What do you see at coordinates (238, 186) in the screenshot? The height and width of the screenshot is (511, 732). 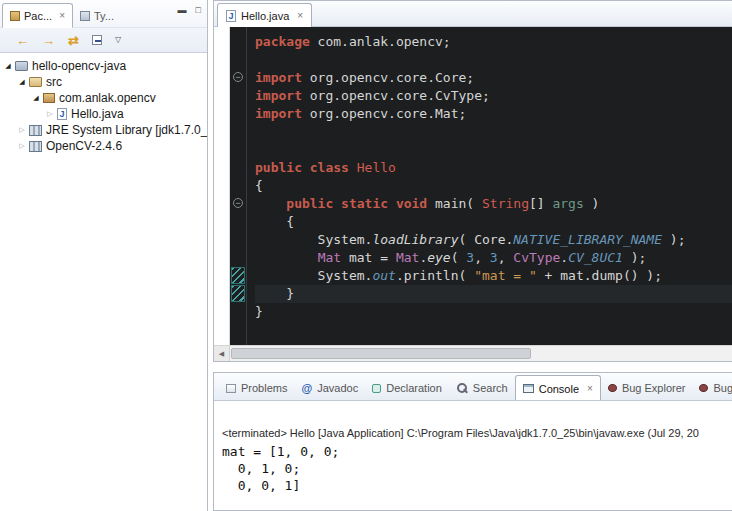 I see `folding-ruler: −−` at bounding box center [238, 186].